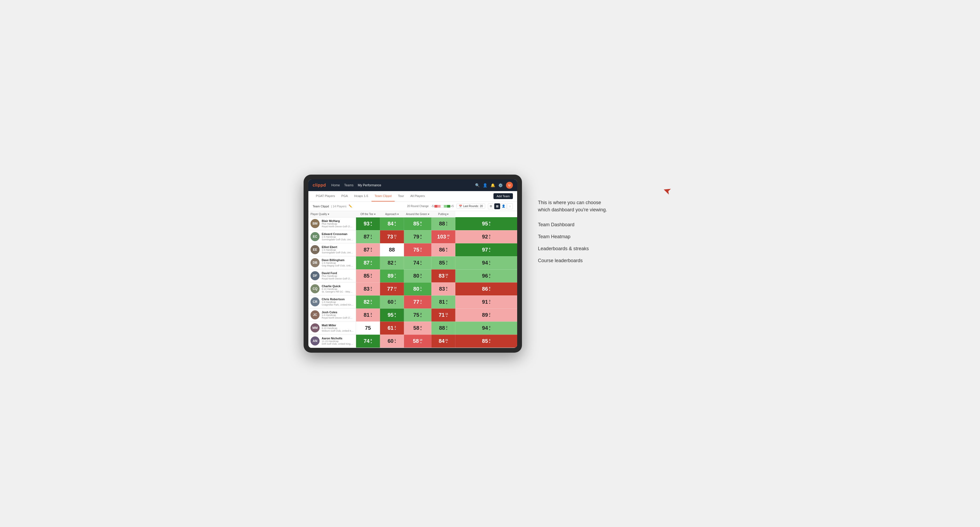  Describe the element at coordinates (509, 185) in the screenshot. I see `avatar: U` at that location.